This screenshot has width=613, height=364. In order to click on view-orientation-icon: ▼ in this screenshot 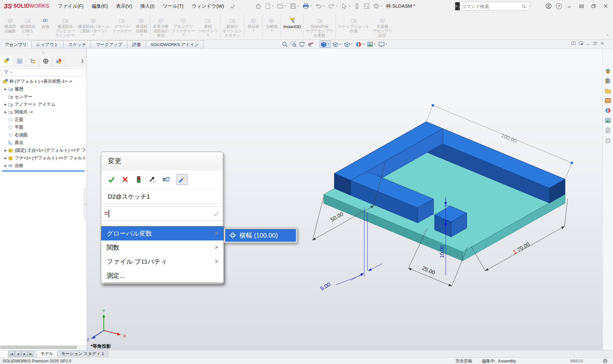, I will do `click(325, 44)`.